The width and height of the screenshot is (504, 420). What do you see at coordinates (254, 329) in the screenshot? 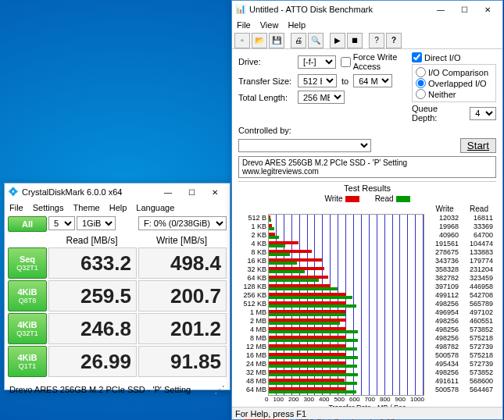
I see `y-tick: 4 MB` at bounding box center [254, 329].